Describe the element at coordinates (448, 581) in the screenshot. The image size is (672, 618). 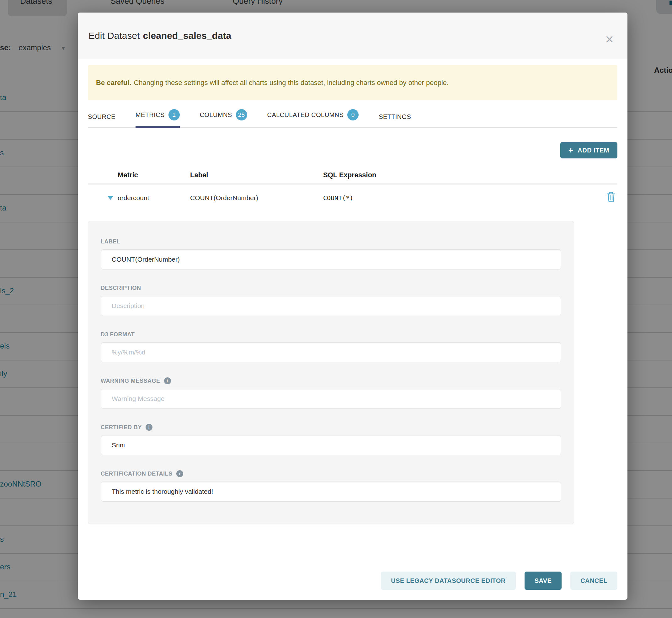
I see `use-legacy-datasource-editor-button: USE LEGACY DATASOURCE EDITOR` at that location.